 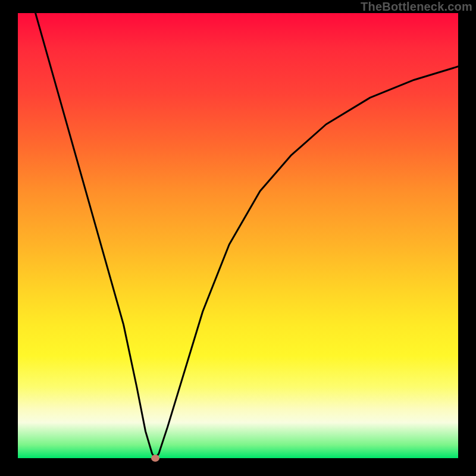 I want to click on optimum-marker, so click(x=155, y=458).